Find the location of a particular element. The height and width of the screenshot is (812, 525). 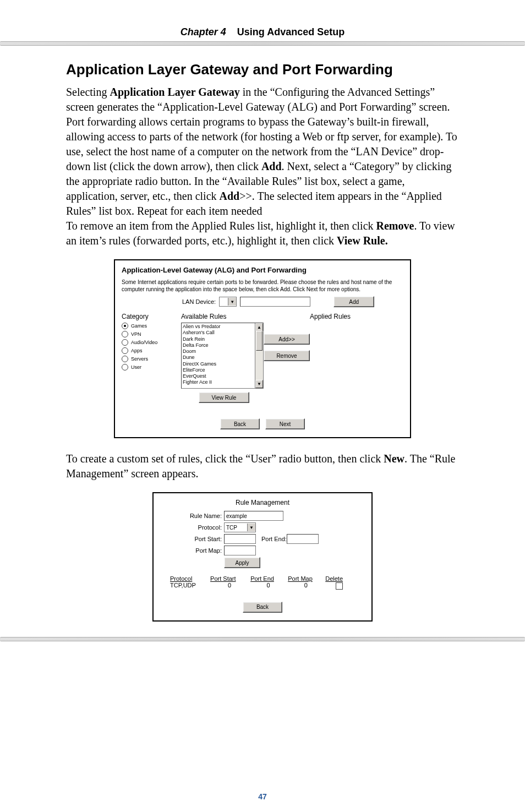

radio-games: Games is located at coordinates (151, 326).